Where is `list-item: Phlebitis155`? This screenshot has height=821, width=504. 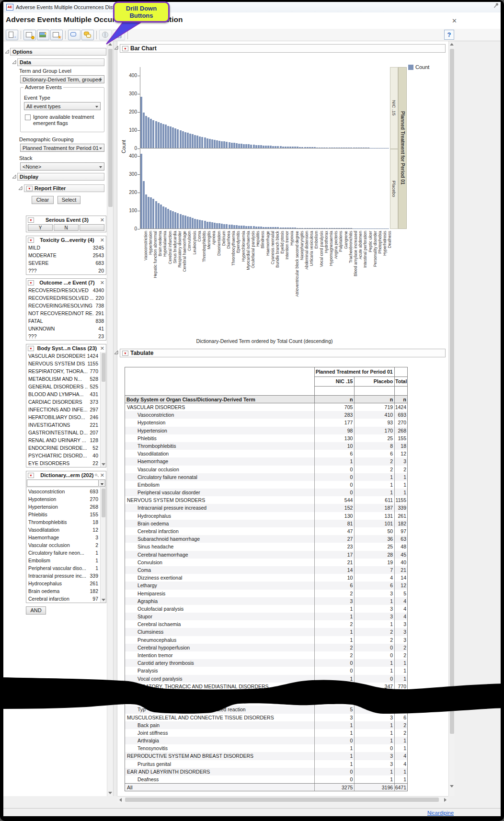
list-item: Phlebitis155 is located at coordinates (66, 514).